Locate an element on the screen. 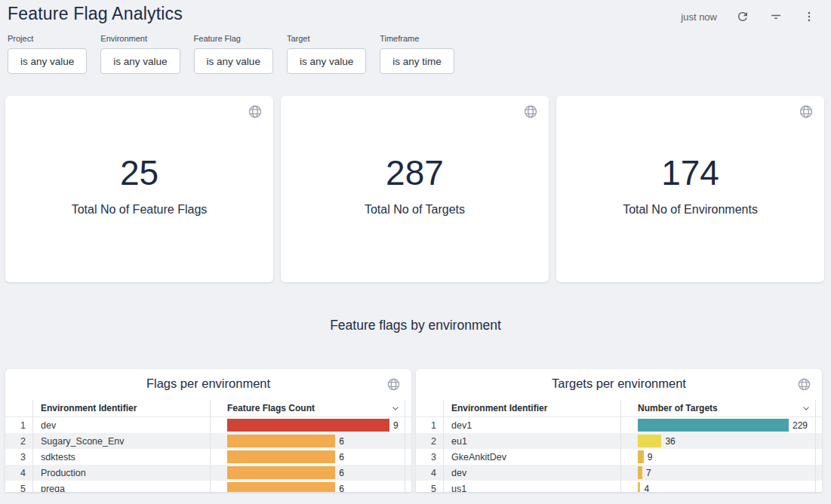 The height and width of the screenshot is (504, 831). table-row: 3 GkeAnkitDev 9 is located at coordinates (619, 457).